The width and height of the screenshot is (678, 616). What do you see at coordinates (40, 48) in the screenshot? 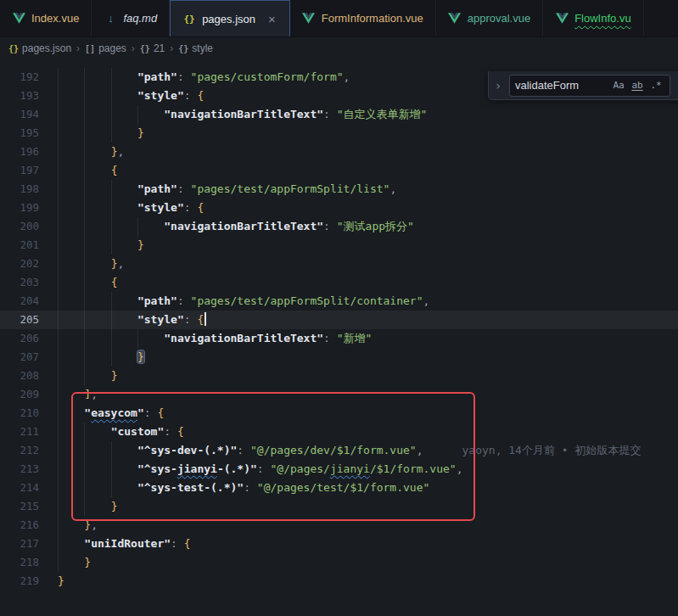
I see `breadcrumb-item-pages-json: {}pages.json` at bounding box center [40, 48].